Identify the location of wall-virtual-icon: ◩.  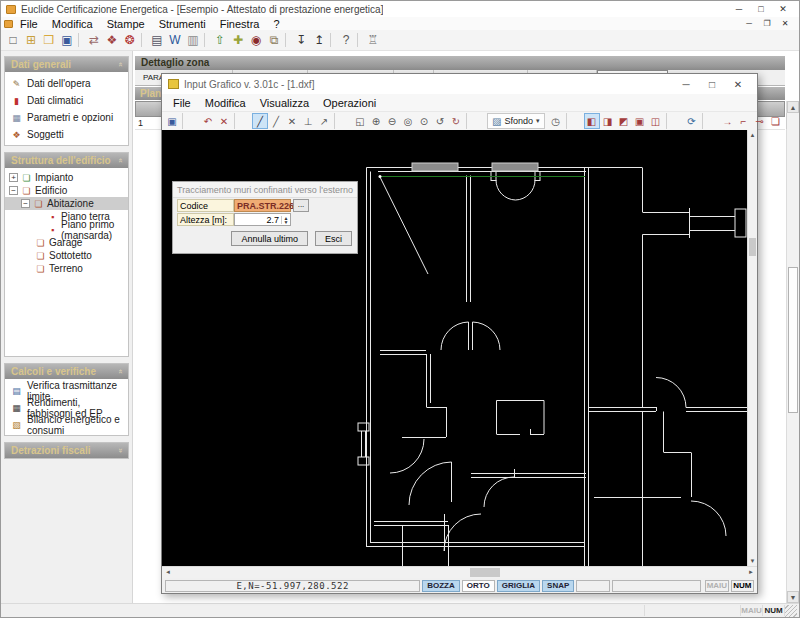
(624, 121).